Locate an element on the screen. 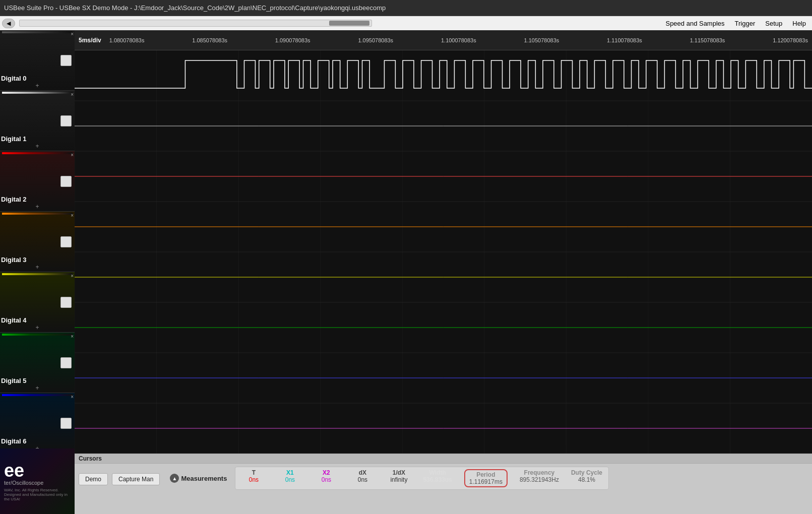 This screenshot has width=812, height=514. titlebar: USBee Suite Pro - USBee SX Demo Mode - J… is located at coordinates (406, 8).